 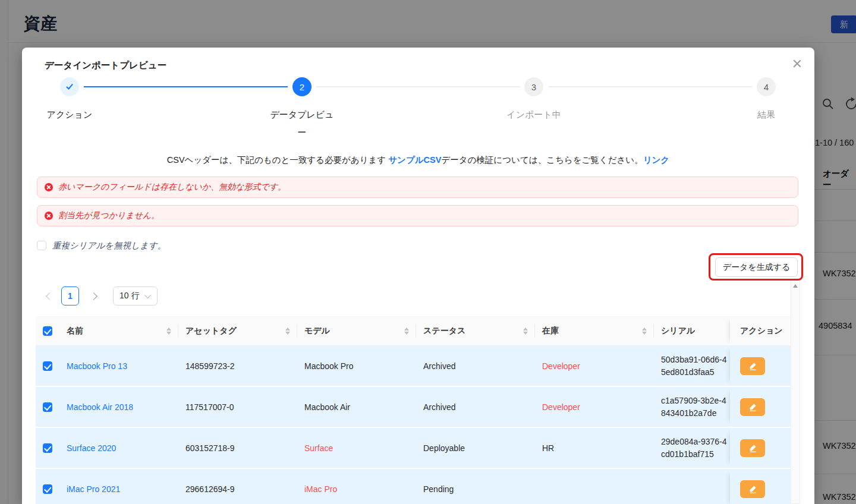 What do you see at coordinates (119, 330) in the screenshot?
I see `header-name: 名前` at bounding box center [119, 330].